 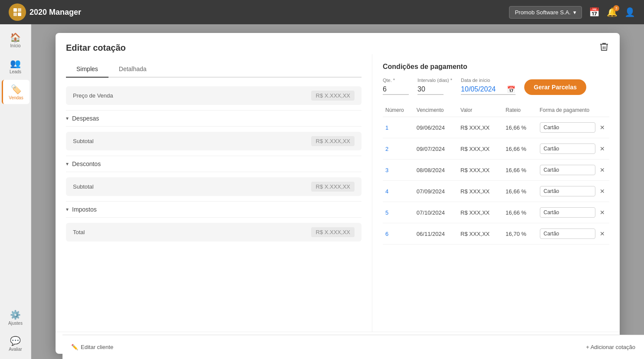 I want to click on sidebar-label-avaliar: Avaliar, so click(x=15, y=349).